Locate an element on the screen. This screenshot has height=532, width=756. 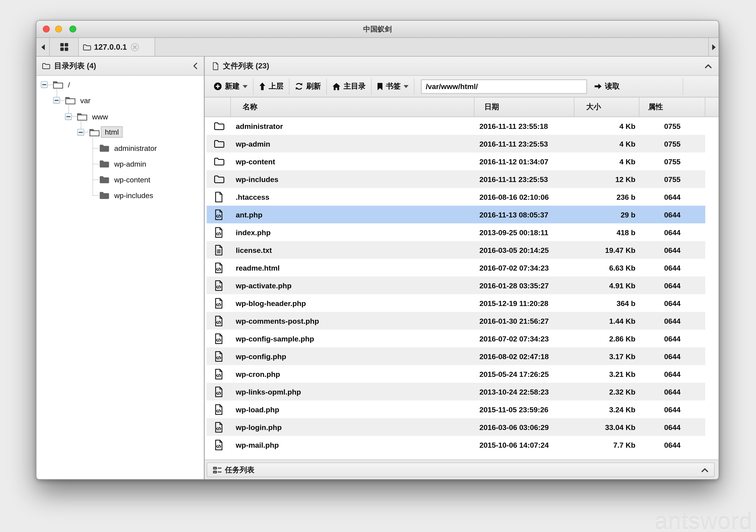
table-row-wp-content: wp-content 2016-11-12 01:34:07 4 Kb 0755 is located at coordinates (456, 161).